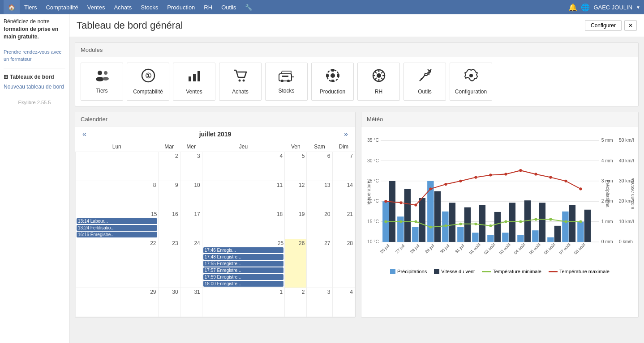  What do you see at coordinates (208, 7) in the screenshot?
I see `nav-rh: RH` at bounding box center [208, 7].